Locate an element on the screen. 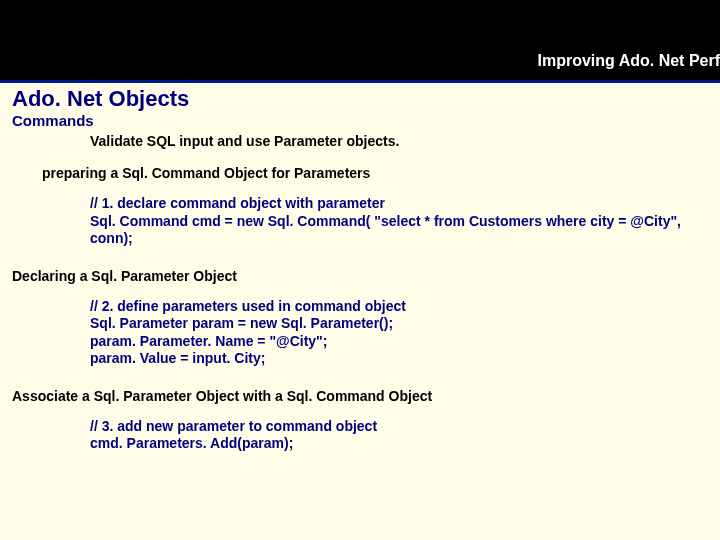 This screenshot has height=540, width=720. section-prepare: preparing a Sql. Command Object for Para… is located at coordinates (360, 180).